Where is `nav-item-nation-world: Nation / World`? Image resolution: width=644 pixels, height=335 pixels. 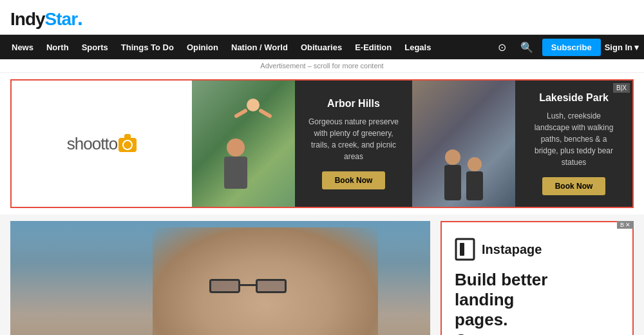
nav-item-nation-world: Nation / World is located at coordinates (260, 47).